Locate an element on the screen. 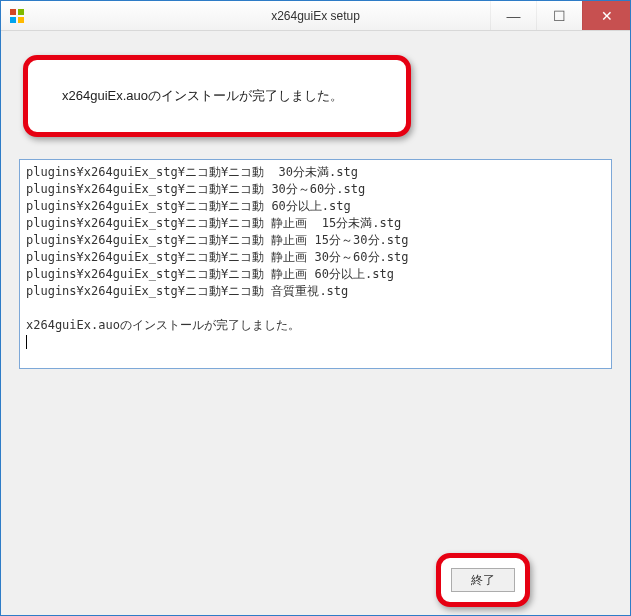  install-complete-message-box: x264guiEx.auoのインストールが完了しました。 is located at coordinates (217, 96).